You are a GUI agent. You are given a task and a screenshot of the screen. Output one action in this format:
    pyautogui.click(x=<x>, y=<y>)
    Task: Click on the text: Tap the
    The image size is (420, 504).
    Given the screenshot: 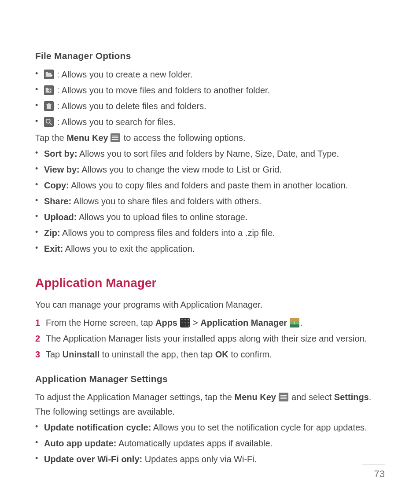 What is the action you would take?
    pyautogui.click(x=51, y=138)
    